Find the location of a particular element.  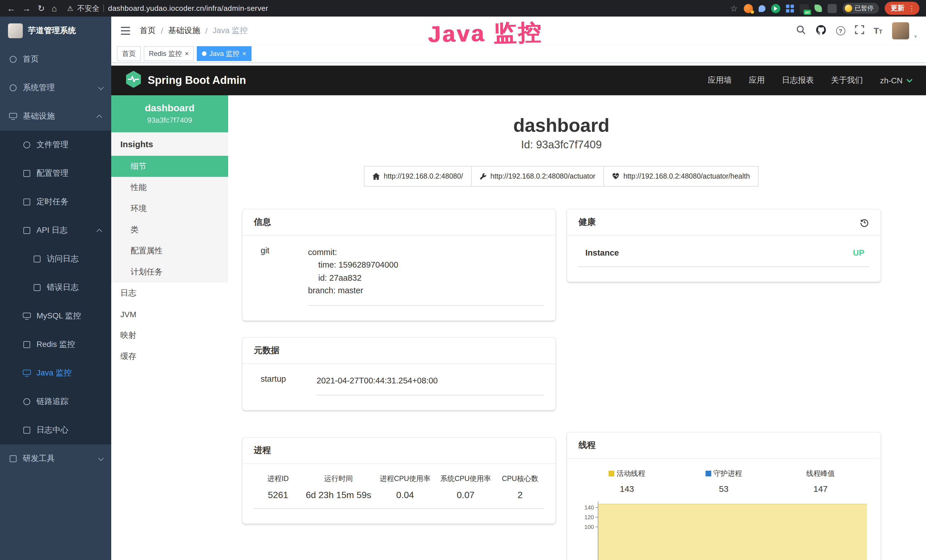

menu-item-jvm: JVM is located at coordinates (170, 314).